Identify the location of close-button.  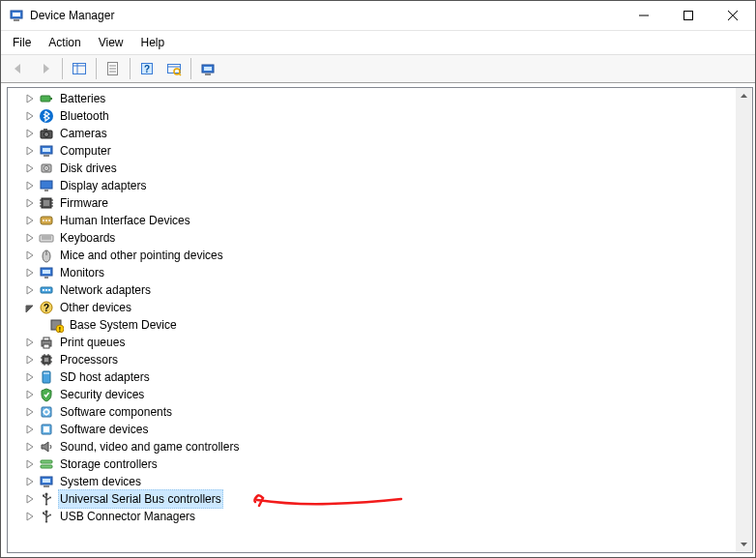
(733, 15).